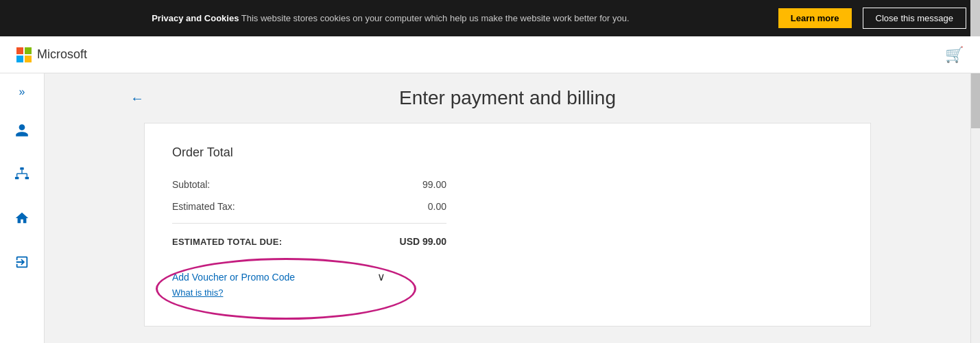  What do you see at coordinates (278, 292) in the screenshot?
I see `what-is-this-link: What is this?` at bounding box center [278, 292].